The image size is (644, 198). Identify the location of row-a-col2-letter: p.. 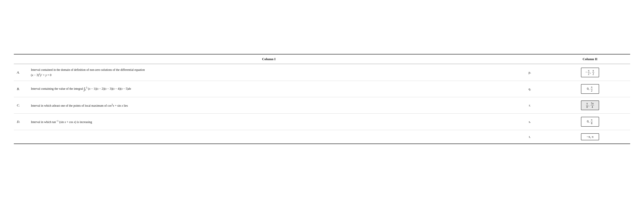
(530, 72).